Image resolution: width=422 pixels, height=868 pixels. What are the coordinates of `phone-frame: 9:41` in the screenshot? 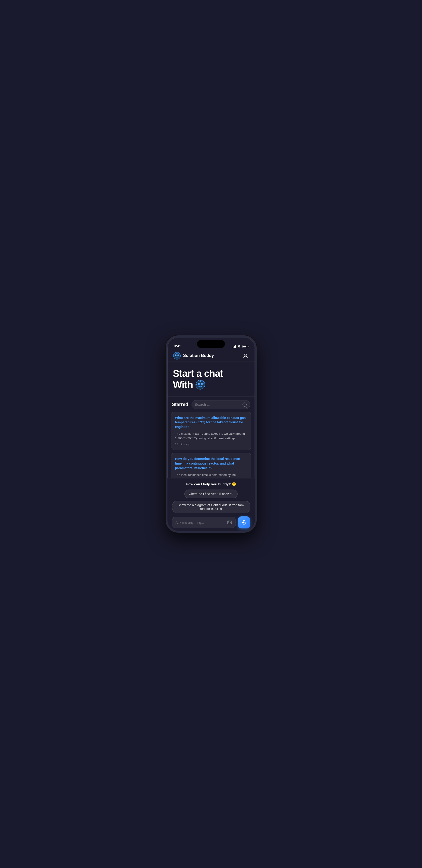 It's located at (211, 434).